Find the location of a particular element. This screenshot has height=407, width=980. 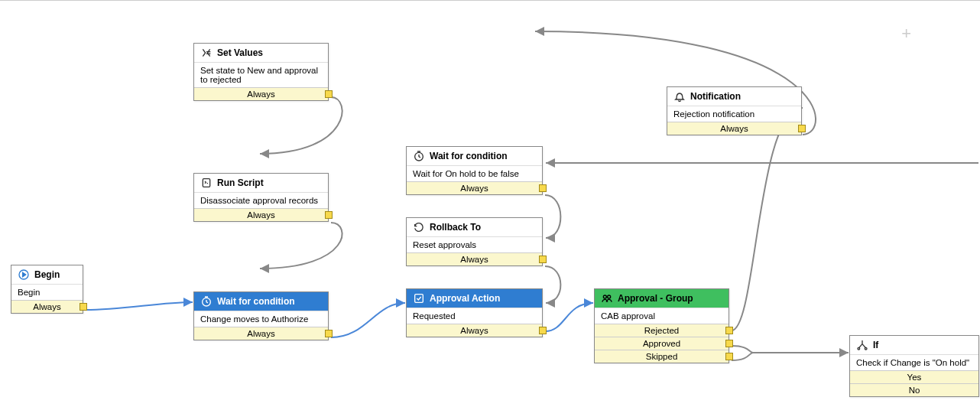

node-title: Begin is located at coordinates (47, 275).